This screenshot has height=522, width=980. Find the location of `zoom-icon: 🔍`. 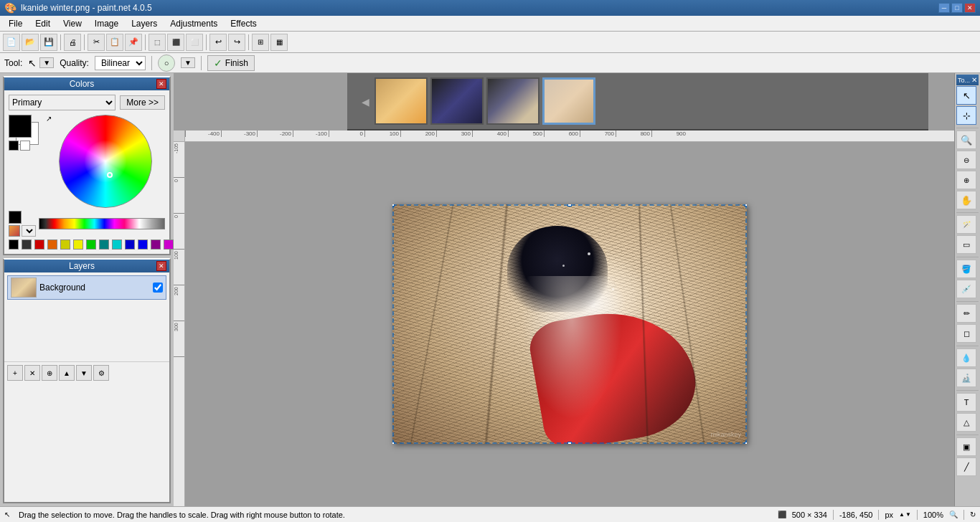

zoom-icon: 🔍 is located at coordinates (953, 515).